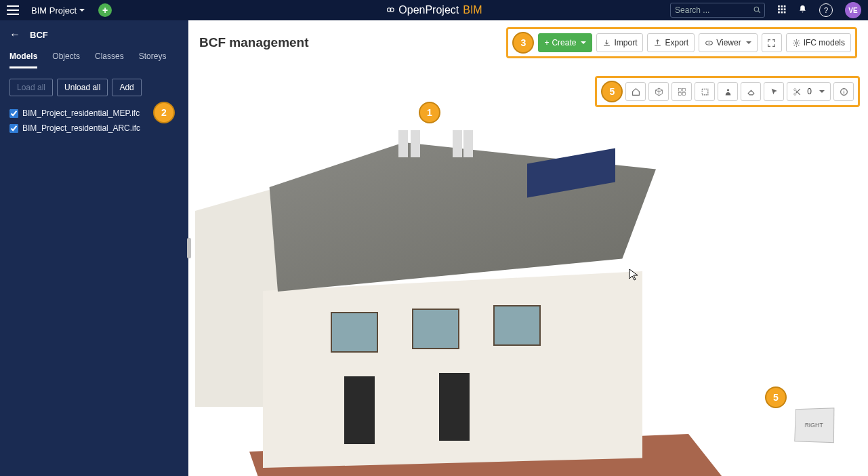 The image size is (868, 476). What do you see at coordinates (625, 43) in the screenshot?
I see `import-label: Import` at bounding box center [625, 43].